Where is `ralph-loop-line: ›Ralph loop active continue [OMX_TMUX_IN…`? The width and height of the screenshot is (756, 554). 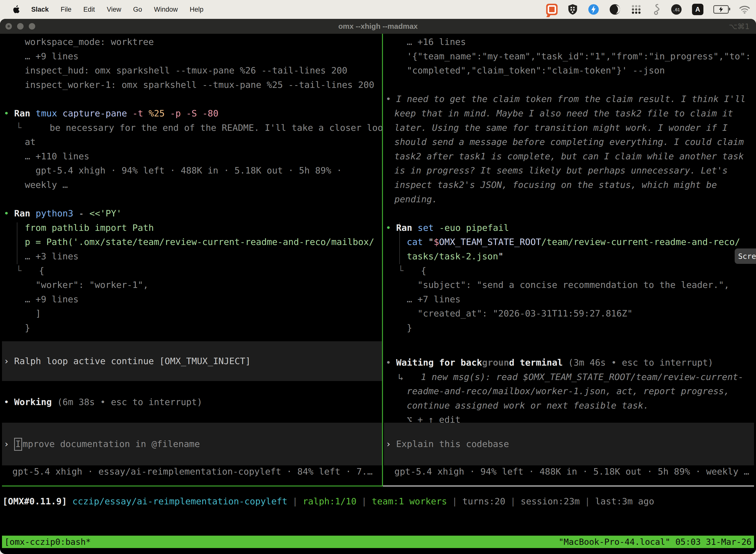 ralph-loop-line: ›Ralph loop active continue [OMX_TMUX_IN… is located at coordinates (126, 361).